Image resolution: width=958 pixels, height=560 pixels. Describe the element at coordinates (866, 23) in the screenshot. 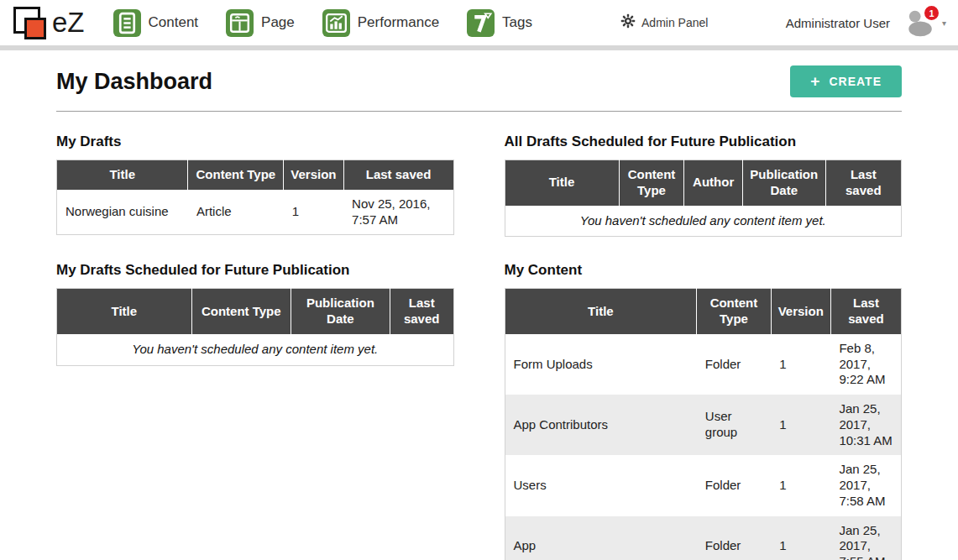

I see `user-menu: Administrator User 1 ▾` at that location.